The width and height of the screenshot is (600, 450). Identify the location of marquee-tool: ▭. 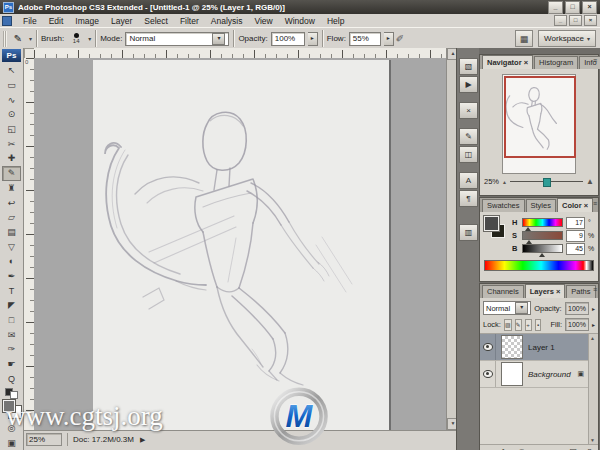
(12, 86).